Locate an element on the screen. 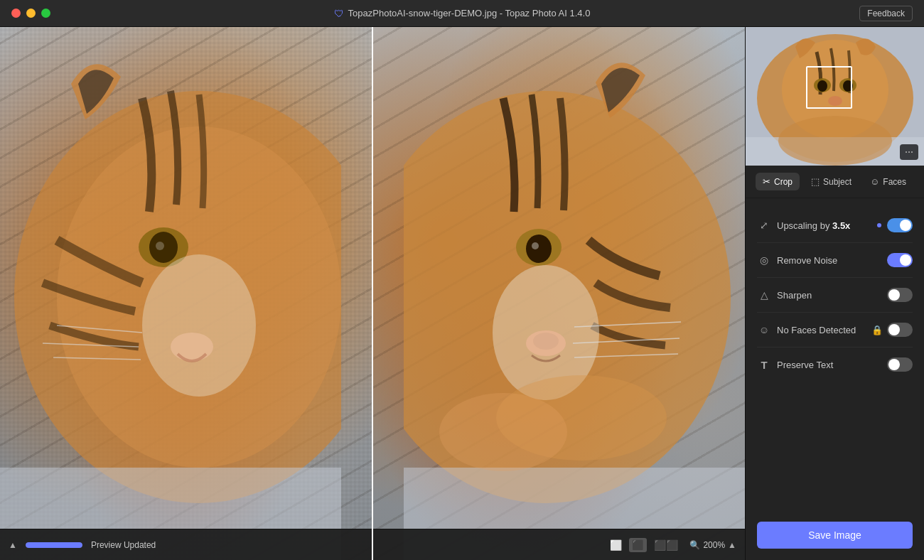  save-image-button: Save Image is located at coordinates (834, 535).